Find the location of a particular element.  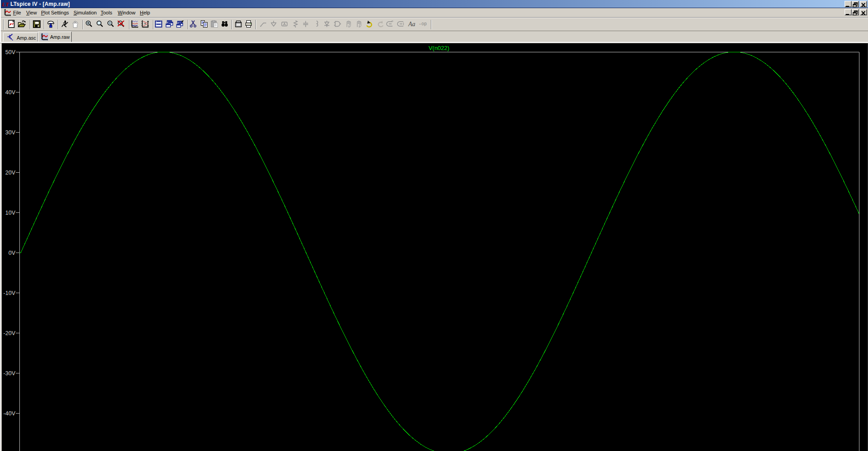

svg-text: V(n022) is located at coordinates (439, 48).